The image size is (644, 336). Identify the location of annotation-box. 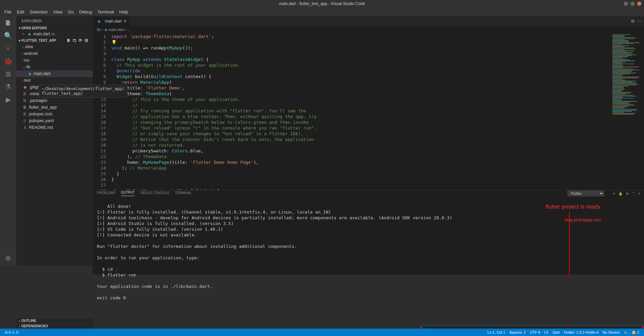
(570, 244).